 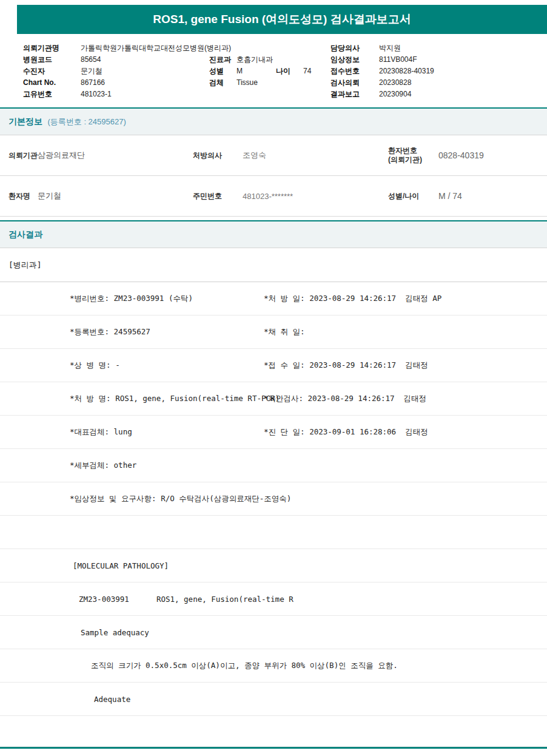 What do you see at coordinates (274, 466) in the screenshot?
I see `result-row: *세부검체: other` at bounding box center [274, 466].